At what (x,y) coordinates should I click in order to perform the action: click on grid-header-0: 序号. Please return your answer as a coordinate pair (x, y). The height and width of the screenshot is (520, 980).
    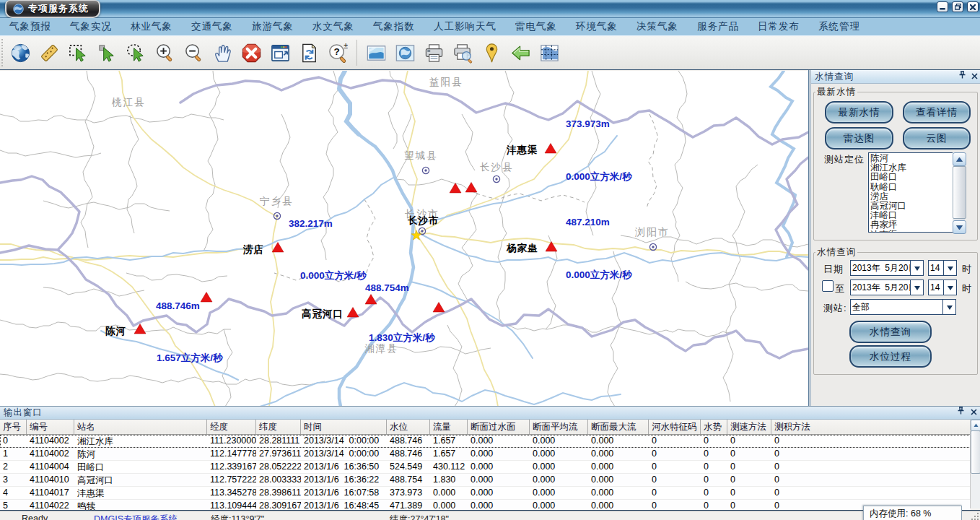
    Looking at the image, I should click on (13, 427).